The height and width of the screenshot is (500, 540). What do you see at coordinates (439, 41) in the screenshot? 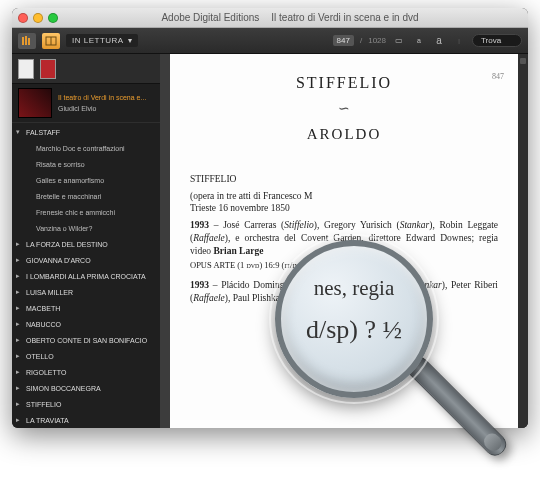
I see `text-size-up-icon: a` at bounding box center [439, 41].